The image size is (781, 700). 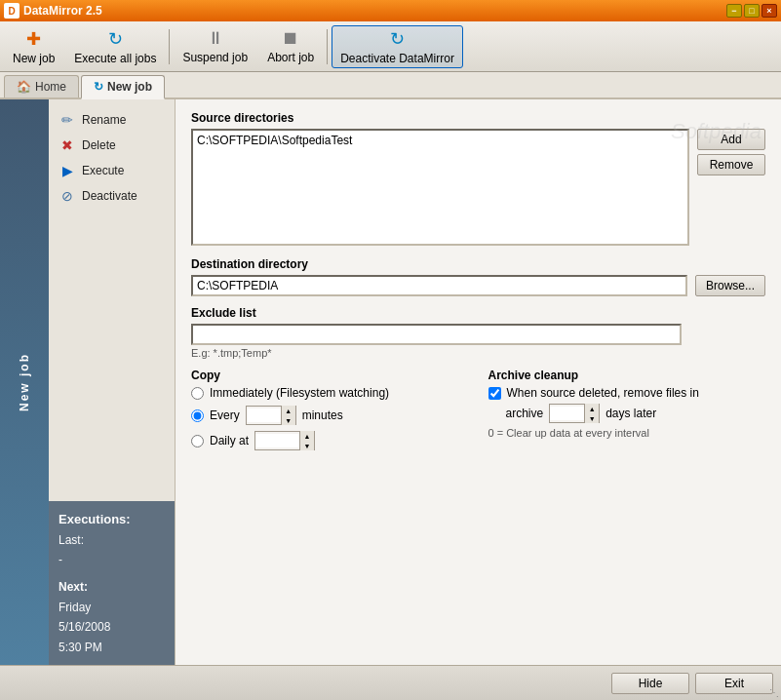 What do you see at coordinates (41, 86) in the screenshot?
I see `tab-home: 🏠 Home` at bounding box center [41, 86].